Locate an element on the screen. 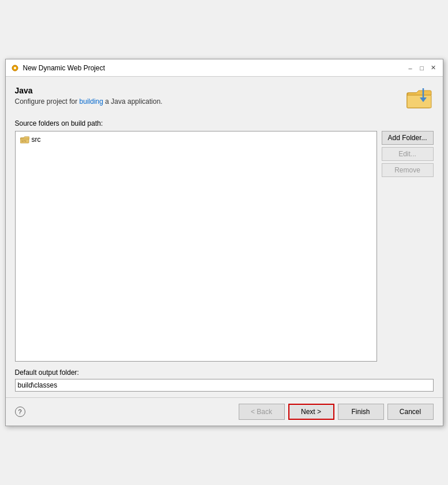  source-folders-label: Source folders on build path: is located at coordinates (224, 123).